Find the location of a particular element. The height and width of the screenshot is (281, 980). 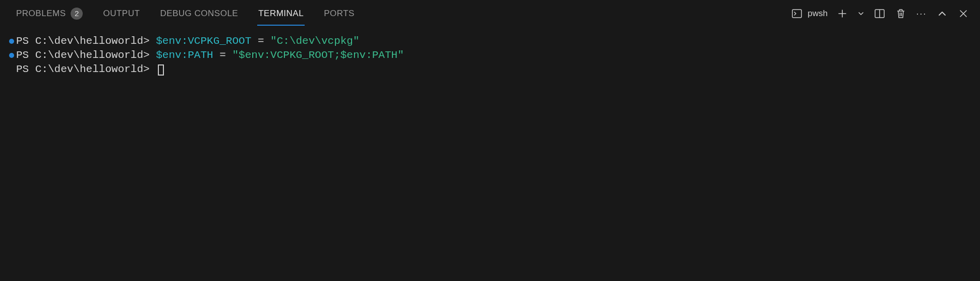

terminal-shell-group: pwsh is located at coordinates (809, 14).